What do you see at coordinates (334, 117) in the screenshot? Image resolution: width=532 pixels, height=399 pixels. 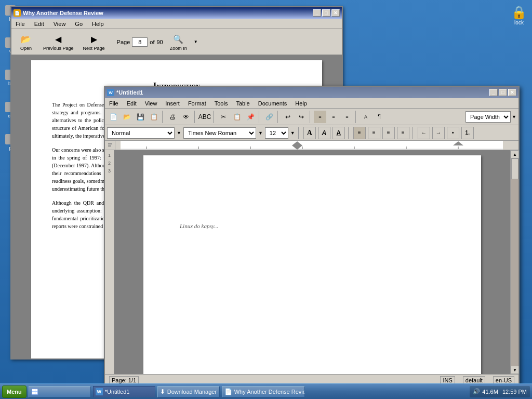 I see `format-btn2: ≡` at bounding box center [334, 117].